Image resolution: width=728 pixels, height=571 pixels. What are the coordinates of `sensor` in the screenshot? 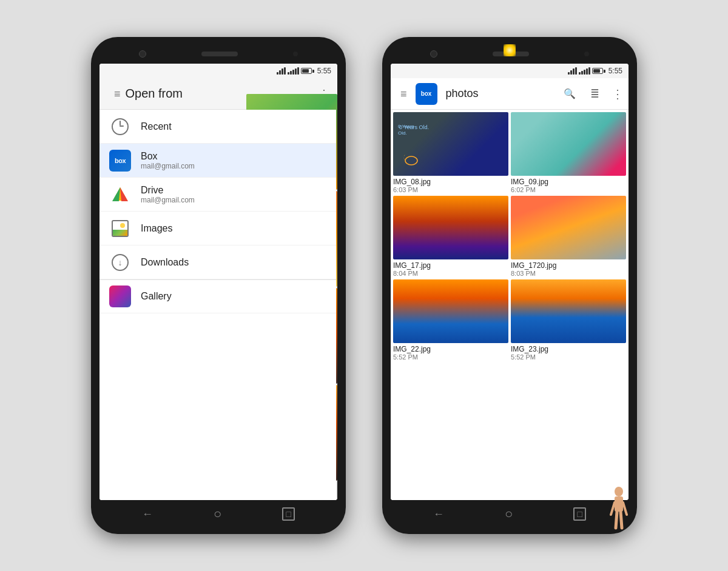 It's located at (295, 54).